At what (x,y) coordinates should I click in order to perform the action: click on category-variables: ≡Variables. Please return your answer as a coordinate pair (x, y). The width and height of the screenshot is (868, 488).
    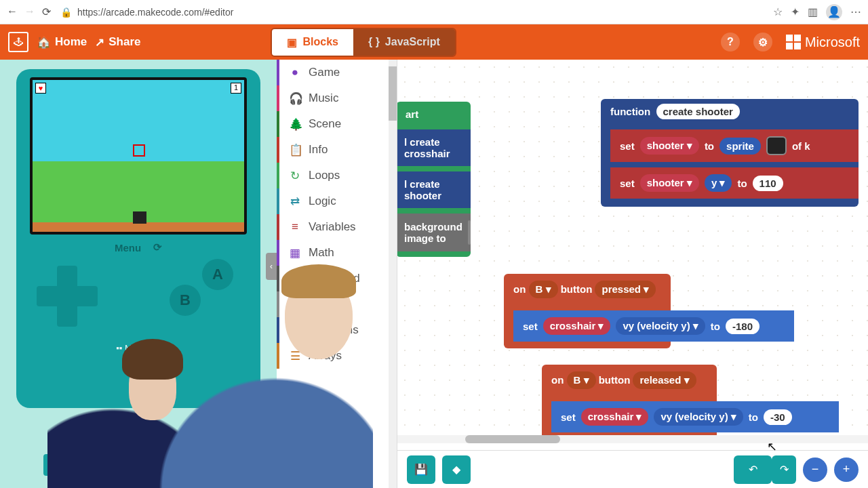
    Looking at the image, I should click on (336, 227).